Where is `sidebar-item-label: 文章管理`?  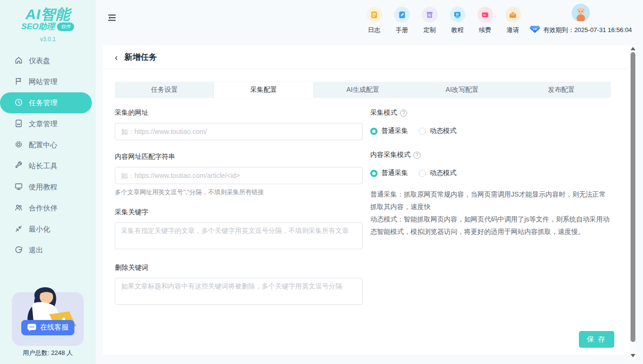
sidebar-item-label: 文章管理 is located at coordinates (43, 124).